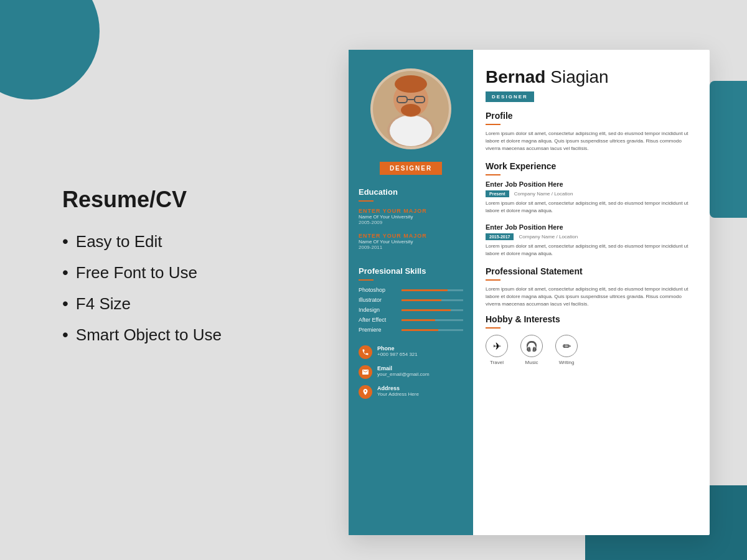  Describe the element at coordinates (590, 166) in the screenshot. I see `work-experience-title: Work Experience` at that location.